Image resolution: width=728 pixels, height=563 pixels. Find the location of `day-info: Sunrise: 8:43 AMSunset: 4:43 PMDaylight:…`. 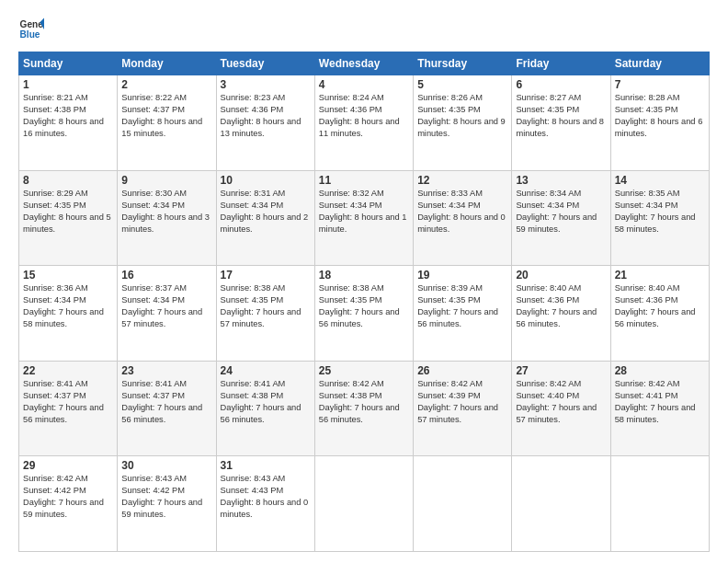

day-info: Sunrise: 8:43 AMSunset: 4:43 PMDaylight:… is located at coordinates (266, 497).